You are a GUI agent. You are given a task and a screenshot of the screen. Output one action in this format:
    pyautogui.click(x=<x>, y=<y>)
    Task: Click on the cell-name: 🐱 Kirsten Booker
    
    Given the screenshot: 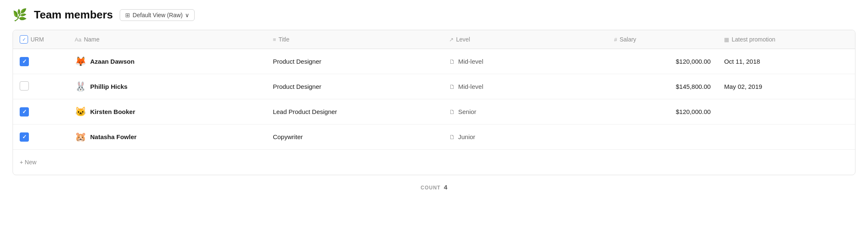 What is the action you would take?
    pyautogui.click(x=167, y=112)
    